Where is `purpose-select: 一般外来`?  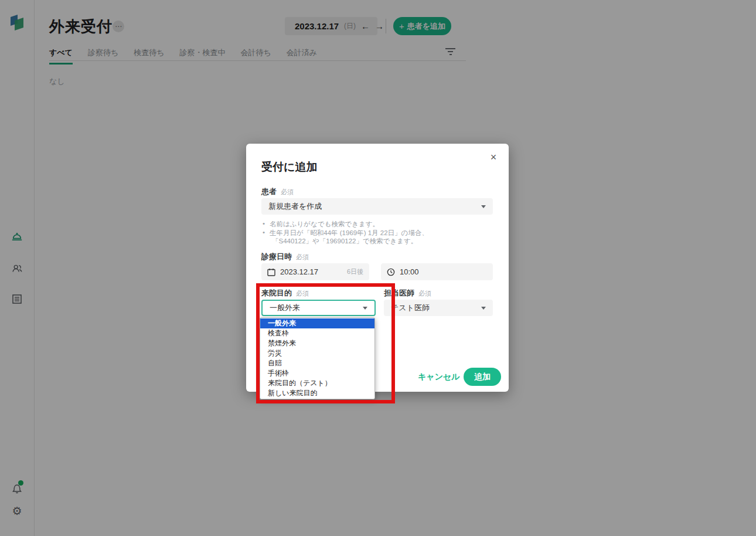
purpose-select: 一般外来 is located at coordinates (319, 308).